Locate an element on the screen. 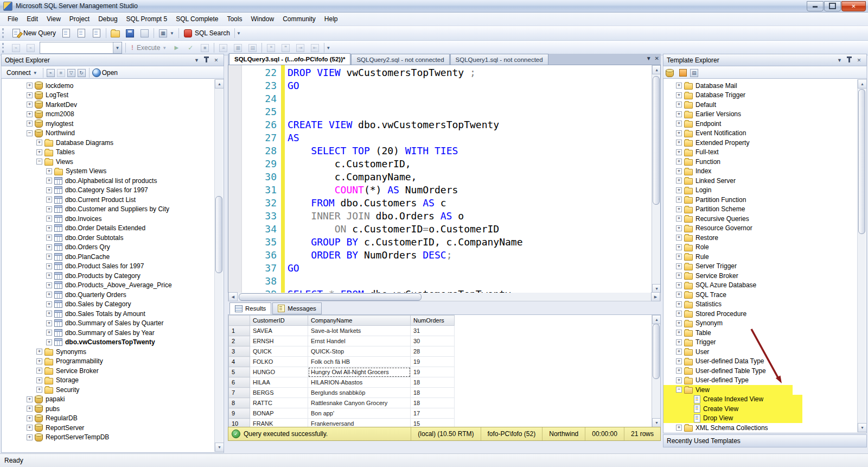  table-row: 7BERGSBerglunds snabbköp18 is located at coordinates (342, 393).